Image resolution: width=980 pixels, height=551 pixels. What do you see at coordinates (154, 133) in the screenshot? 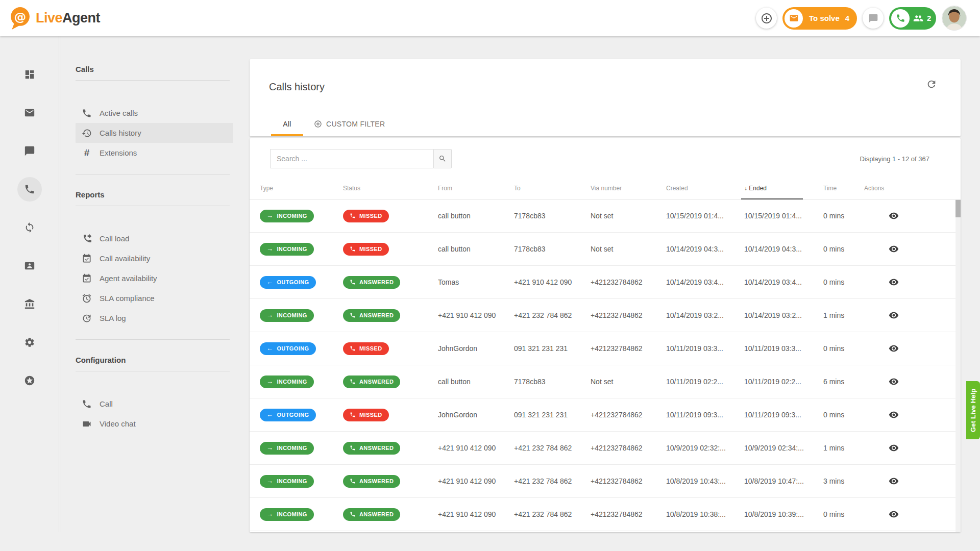
I see `nav-item-calls-history: Calls history` at bounding box center [154, 133].